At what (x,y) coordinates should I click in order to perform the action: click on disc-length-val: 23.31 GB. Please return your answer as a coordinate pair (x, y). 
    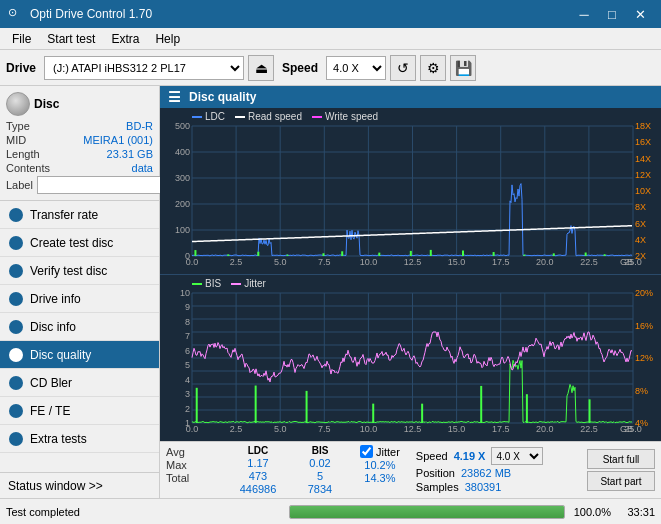
    Looking at the image, I should click on (130, 154).